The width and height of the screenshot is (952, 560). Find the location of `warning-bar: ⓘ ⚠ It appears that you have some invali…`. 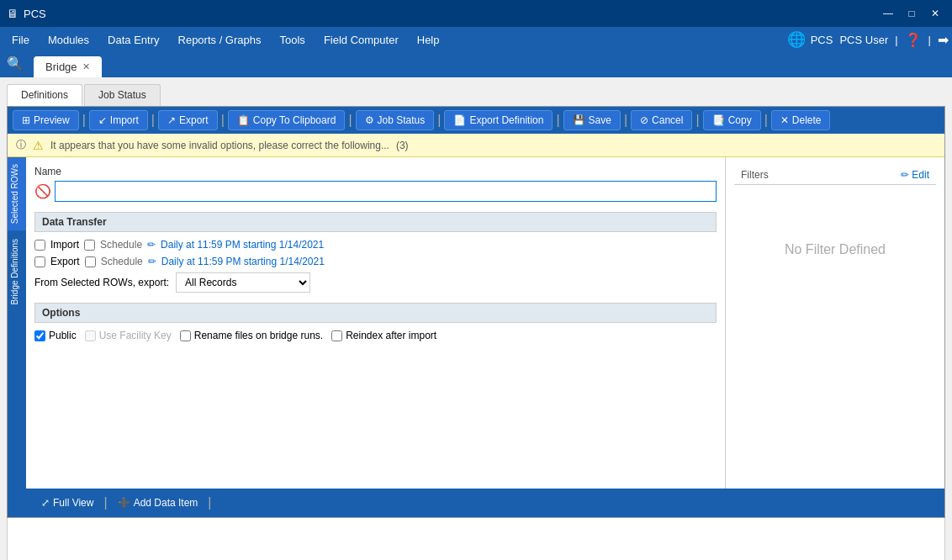

warning-bar: ⓘ ⚠ It appears that you have some invali… is located at coordinates (476, 145).